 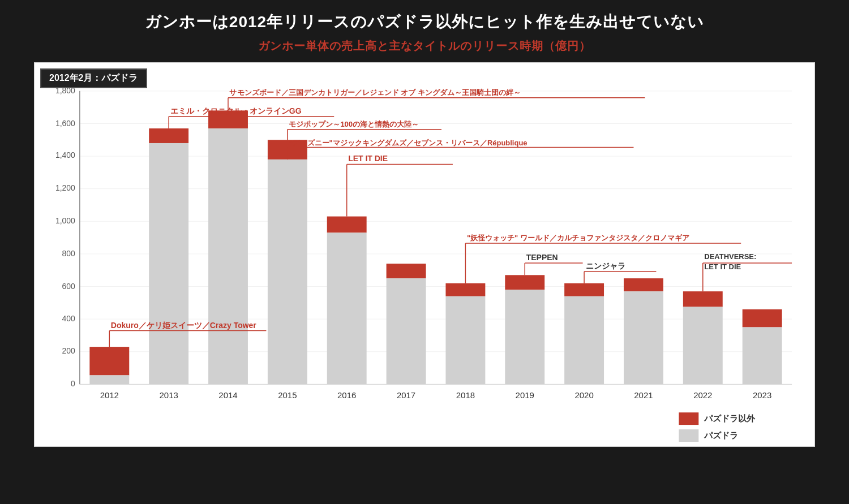 What do you see at coordinates (762, 395) in the screenshot?
I see `svg-text: 2023` at bounding box center [762, 395].